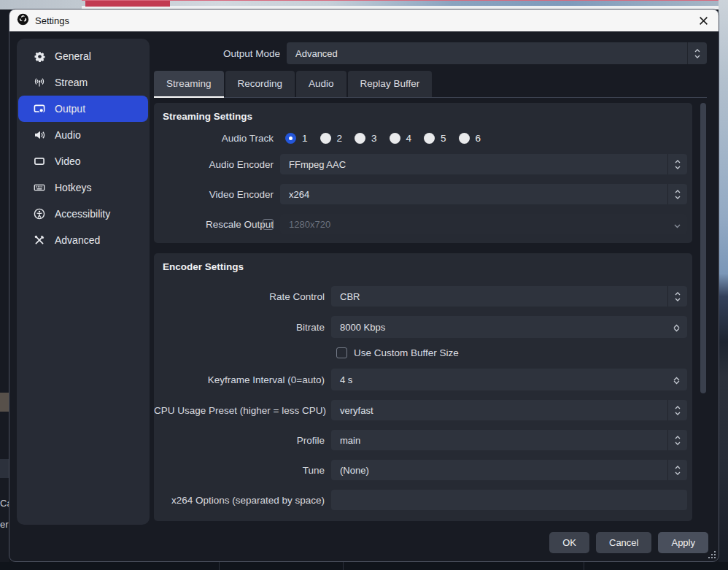 This screenshot has height=570, width=728. I want to click on bitrate-label: Bitrate, so click(242, 327).